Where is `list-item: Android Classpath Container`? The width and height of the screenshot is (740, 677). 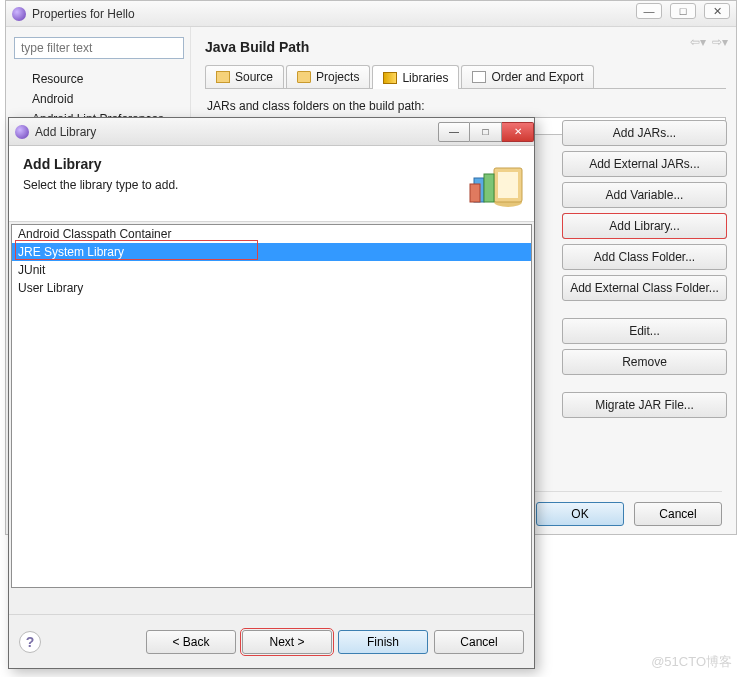 list-item: Android Classpath Container is located at coordinates (272, 234).